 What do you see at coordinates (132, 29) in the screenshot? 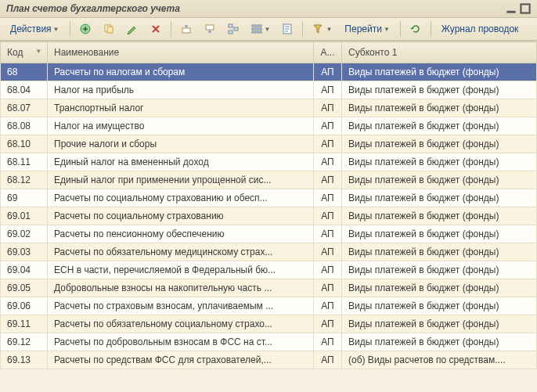
I see `edit-button` at bounding box center [132, 29].